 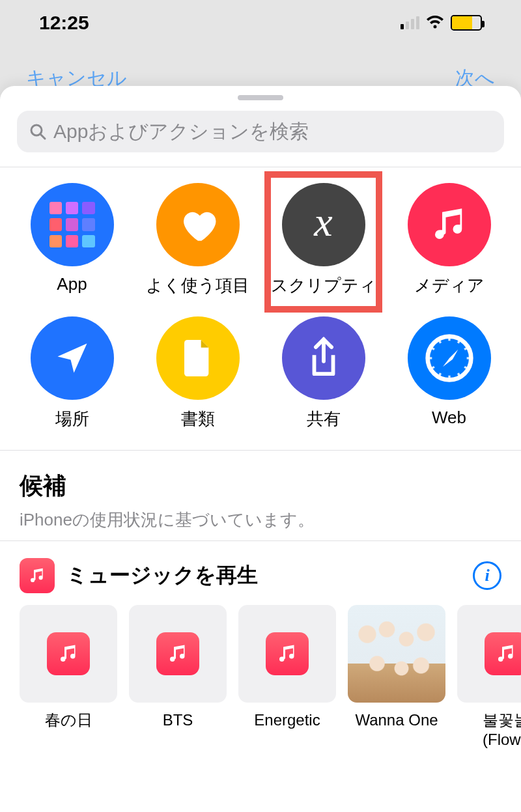 I want to click on music-item-label: Energetic, so click(x=287, y=720).